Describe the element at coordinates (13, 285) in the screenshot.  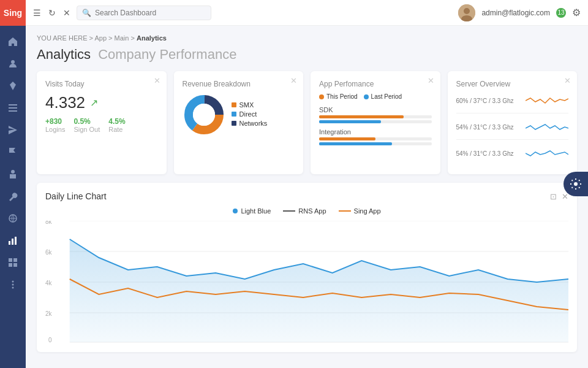
I see `sidebar-item-more` at that location.